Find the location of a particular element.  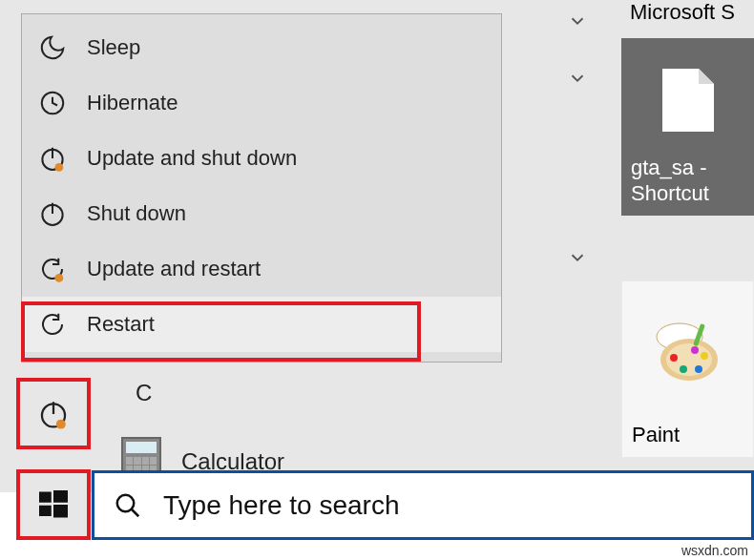

power-item-label: Restart is located at coordinates (294, 324).